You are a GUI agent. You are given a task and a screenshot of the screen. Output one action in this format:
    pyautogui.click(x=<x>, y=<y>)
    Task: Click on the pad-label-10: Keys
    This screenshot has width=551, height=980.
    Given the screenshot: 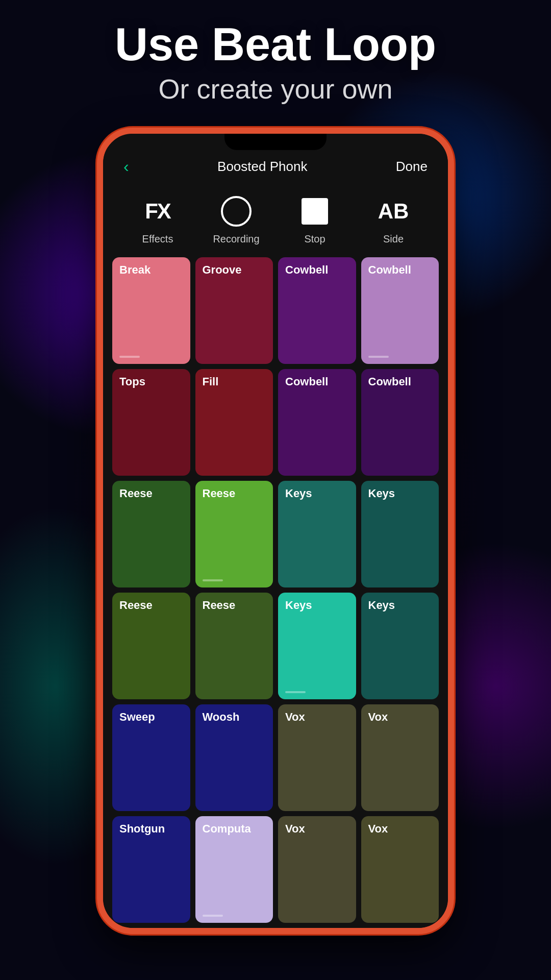 What is the action you would take?
    pyautogui.click(x=299, y=494)
    